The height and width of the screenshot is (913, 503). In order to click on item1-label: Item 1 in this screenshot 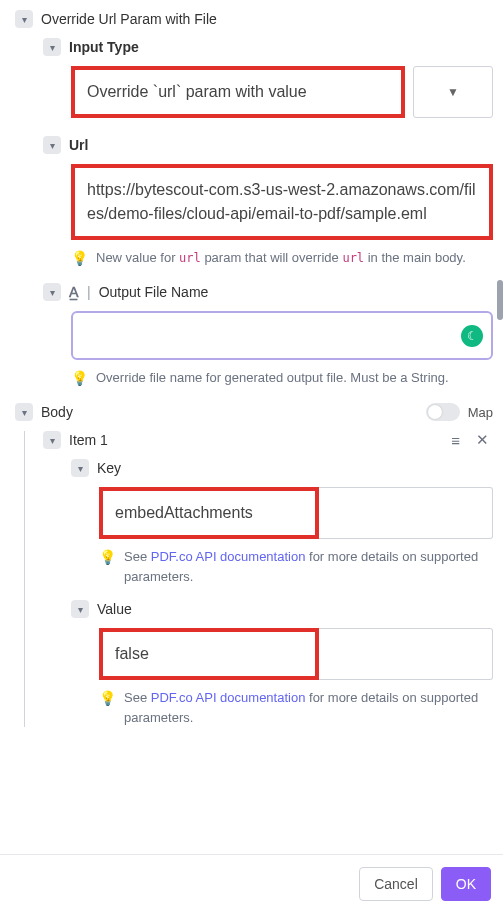, I will do `click(88, 440)`.